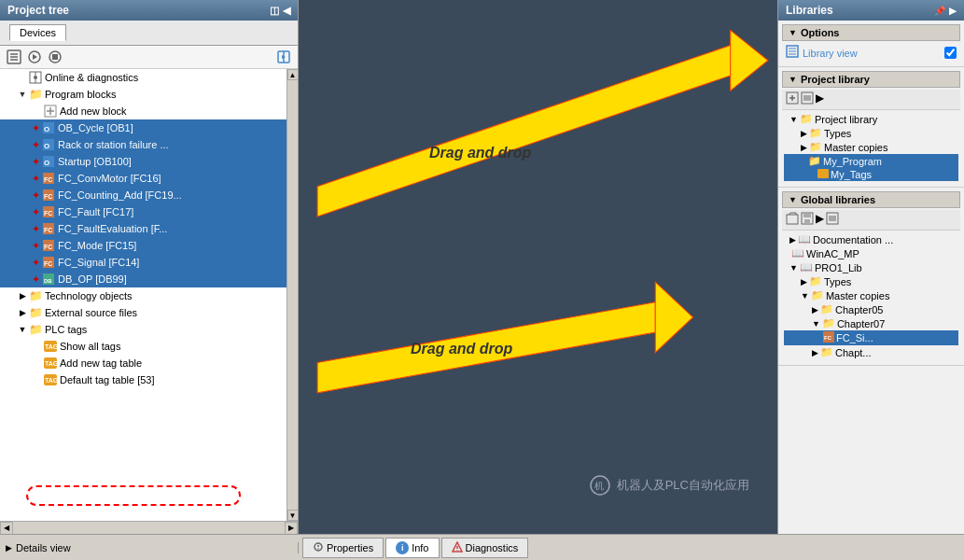  Describe the element at coordinates (318, 548) in the screenshot. I see `properties-icon` at that location.